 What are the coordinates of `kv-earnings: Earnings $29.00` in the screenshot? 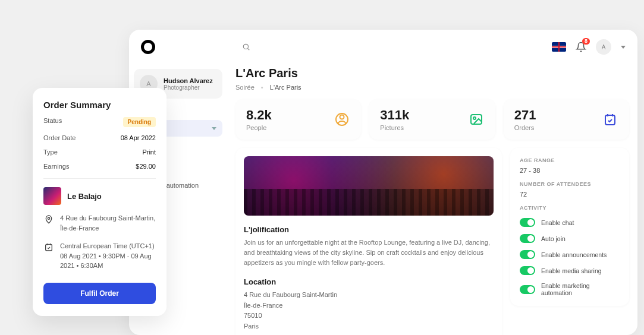 It's located at (100, 166).